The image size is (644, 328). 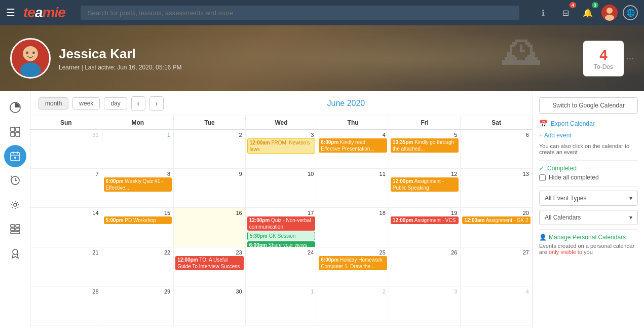 I want to click on export-calendar-link: 📅 Export Calendar, so click(x=589, y=124).